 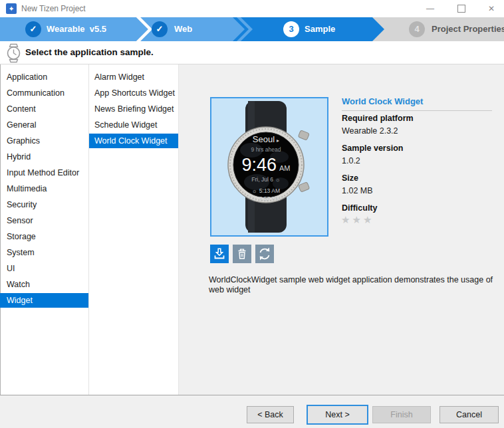 I want to click on sunset-icon: ☼, so click(x=255, y=199).